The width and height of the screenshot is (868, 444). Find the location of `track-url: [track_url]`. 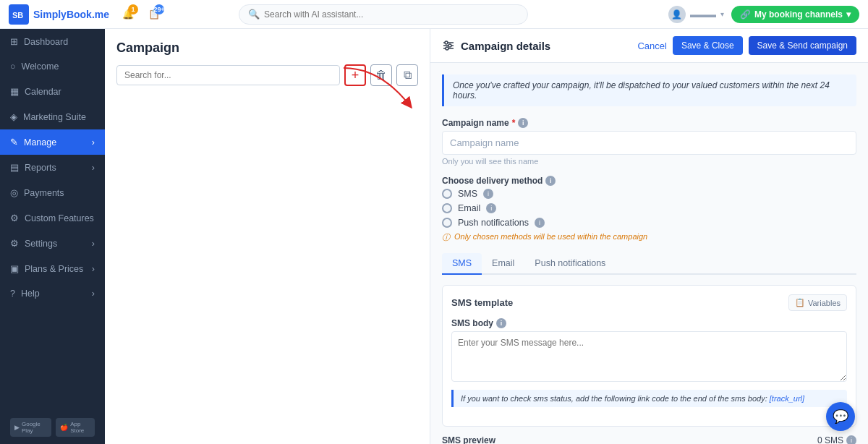

track-url: [track_url] is located at coordinates (787, 398).